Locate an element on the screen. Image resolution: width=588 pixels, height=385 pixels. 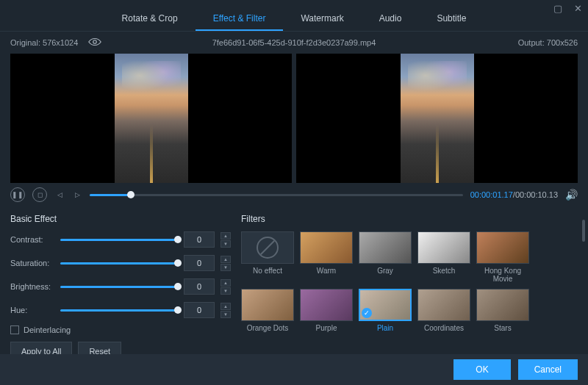
deinterlacing-label: Deinterlacing is located at coordinates (47, 330).